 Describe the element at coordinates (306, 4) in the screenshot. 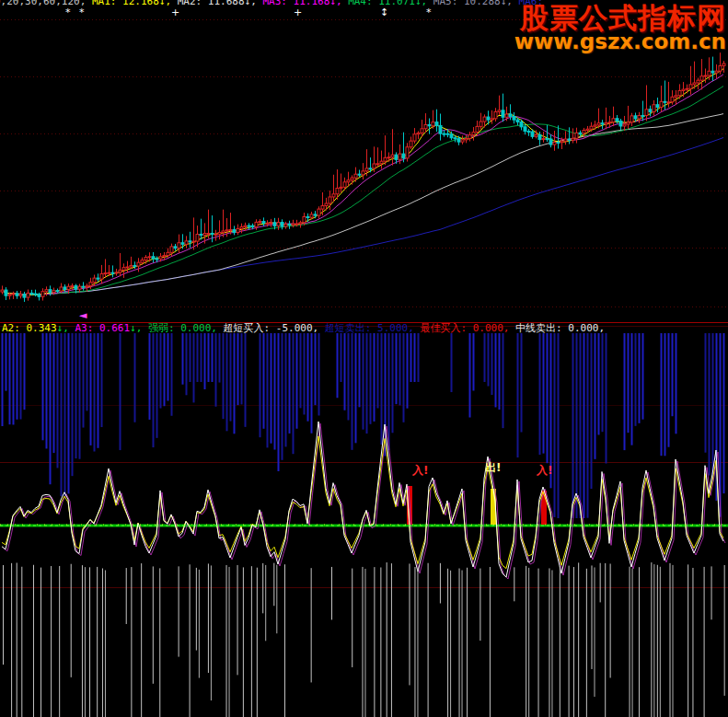

I see `ma-readout-segment: MA3: 11.168↓,` at that location.